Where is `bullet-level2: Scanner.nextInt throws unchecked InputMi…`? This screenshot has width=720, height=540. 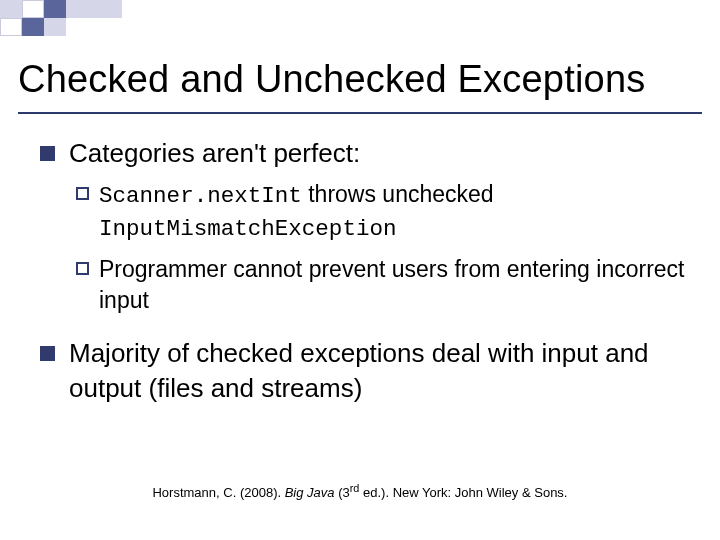
bullet-level2: Scanner.nextInt throws unchecked InputMi… is located at coordinates (383, 212).